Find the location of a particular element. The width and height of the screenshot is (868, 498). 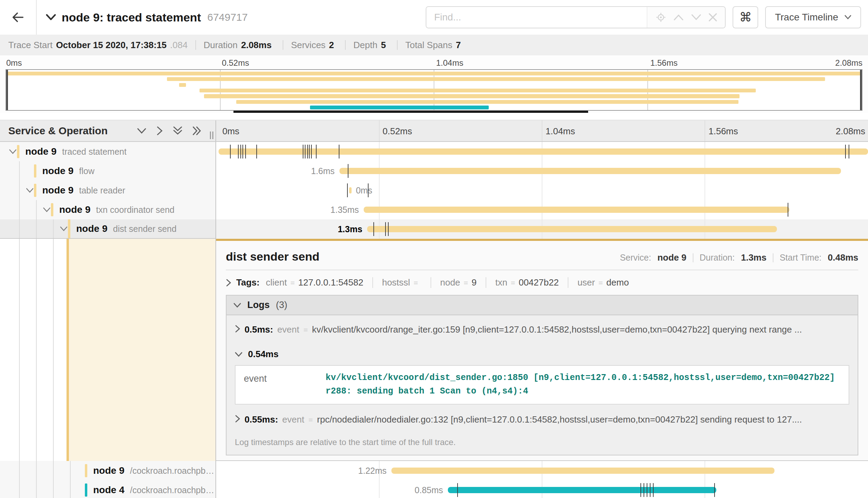

service-name: node 4 is located at coordinates (109, 490).